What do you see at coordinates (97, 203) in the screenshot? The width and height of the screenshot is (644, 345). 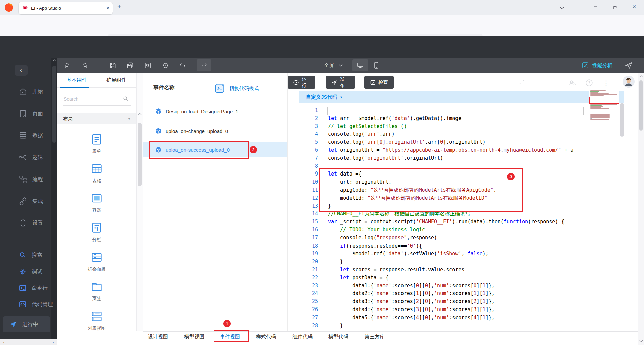 I see `component-container: 容器` at bounding box center [97, 203].